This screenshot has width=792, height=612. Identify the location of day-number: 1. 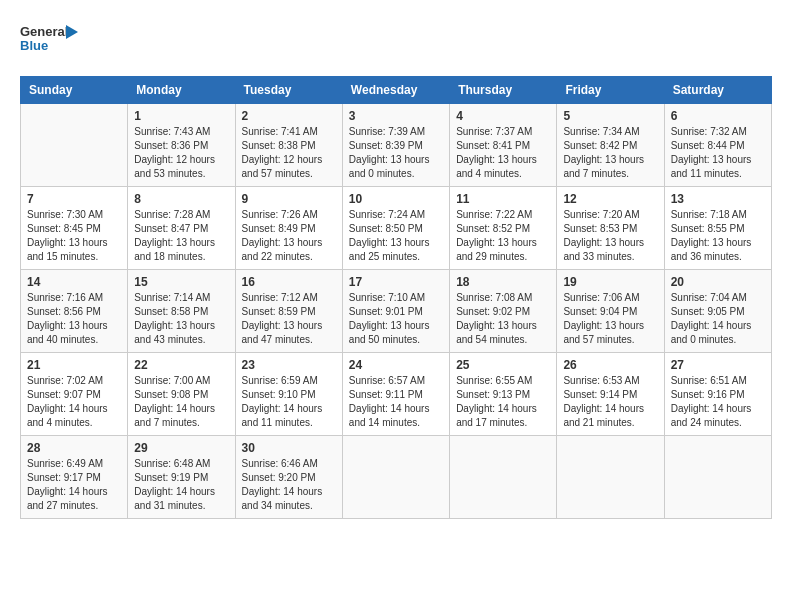
(181, 116).